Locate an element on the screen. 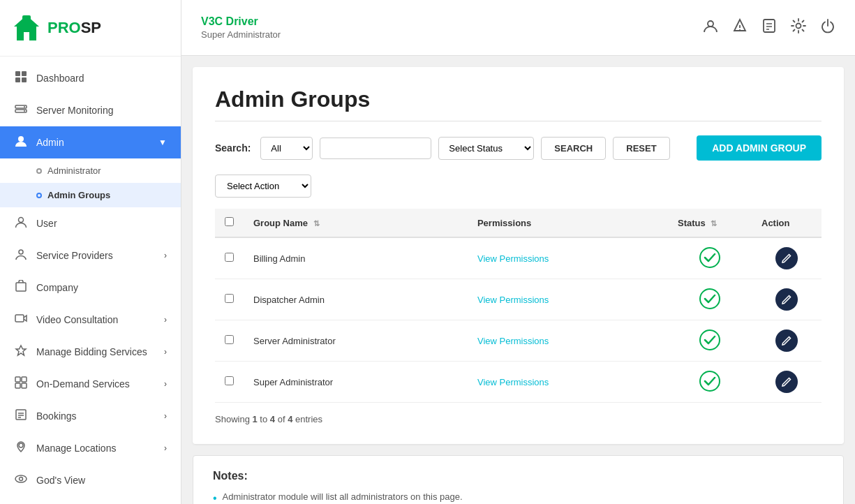 Image resolution: width=855 pixels, height=504 pixels. action-select-wrap: Select Action Delete is located at coordinates (518, 186).